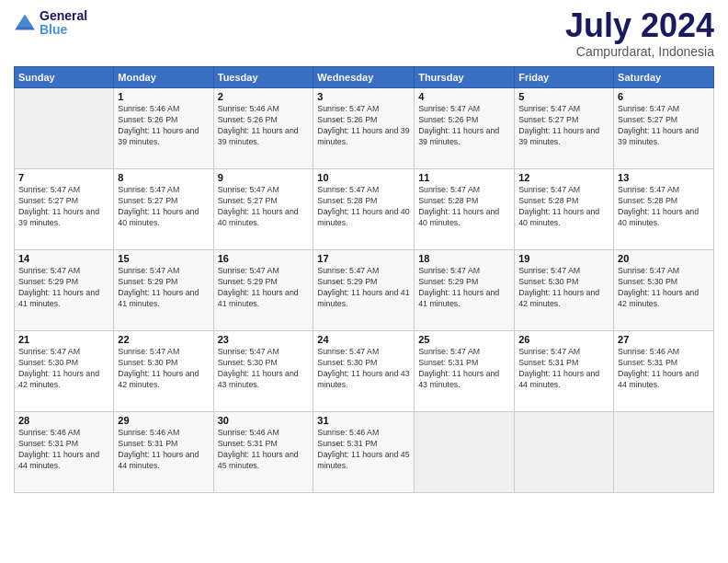  What do you see at coordinates (263, 453) in the screenshot?
I see `table-row: 30 Sunrise: 5:46 AMSunset: 5:31 PMDaylig…` at bounding box center [263, 453].